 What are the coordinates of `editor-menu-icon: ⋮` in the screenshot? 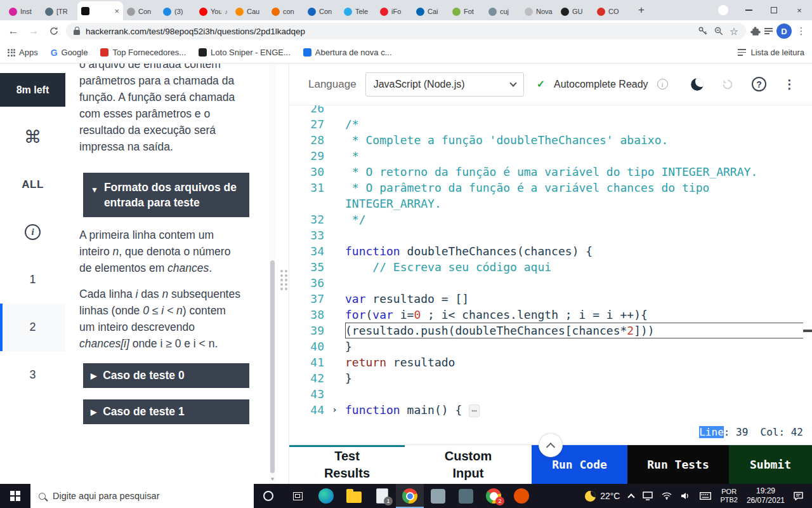 It's located at (789, 84).